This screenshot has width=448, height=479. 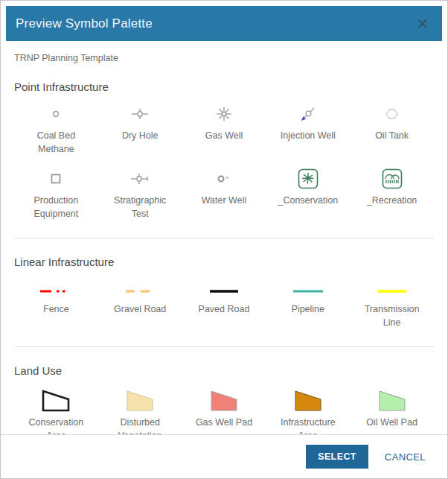 I want to click on palette-item-label: Injection Well, so click(x=308, y=136).